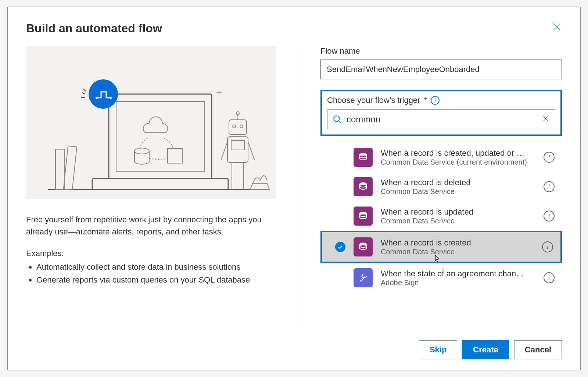 This screenshot has width=588, height=377. What do you see at coordinates (438, 350) in the screenshot?
I see `skip-button: Skip` at bounding box center [438, 350].